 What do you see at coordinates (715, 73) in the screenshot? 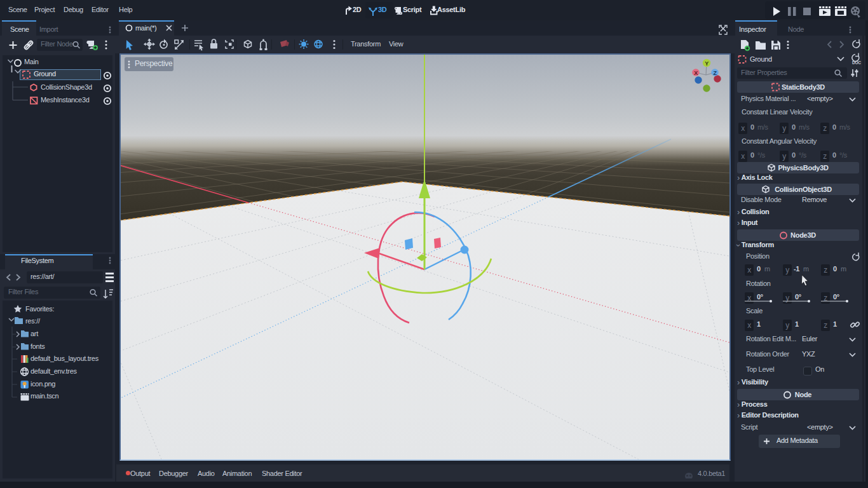
I see `svg-text: Z` at bounding box center [715, 73].